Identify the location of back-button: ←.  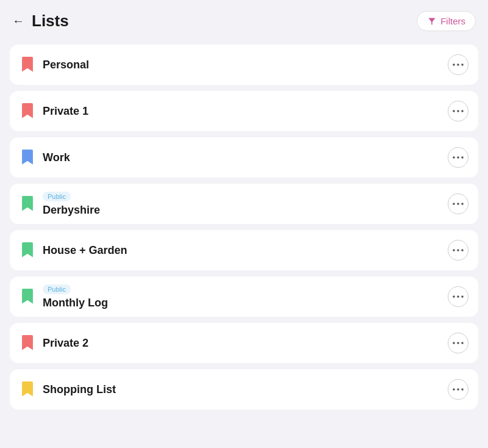
(18, 21).